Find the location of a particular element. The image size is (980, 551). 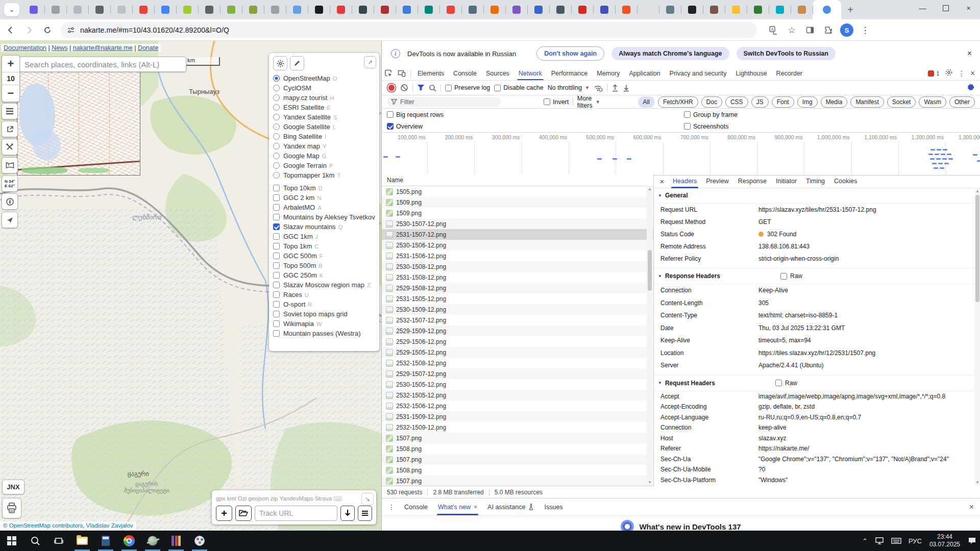

track-url-input: Track URL is located at coordinates (296, 513).